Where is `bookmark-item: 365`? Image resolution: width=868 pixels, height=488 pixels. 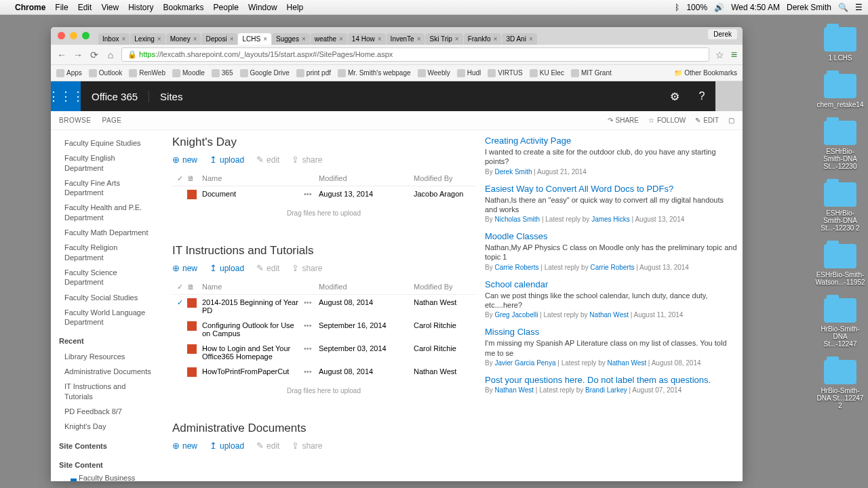 bookmark-item: 365 is located at coordinates (222, 73).